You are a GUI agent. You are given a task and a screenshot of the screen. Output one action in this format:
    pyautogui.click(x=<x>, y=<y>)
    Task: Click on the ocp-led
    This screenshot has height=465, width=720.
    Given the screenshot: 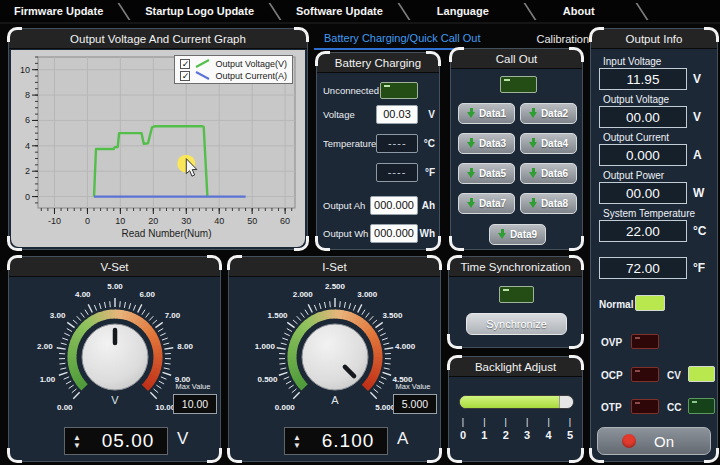 What is the action you would take?
    pyautogui.click(x=645, y=374)
    